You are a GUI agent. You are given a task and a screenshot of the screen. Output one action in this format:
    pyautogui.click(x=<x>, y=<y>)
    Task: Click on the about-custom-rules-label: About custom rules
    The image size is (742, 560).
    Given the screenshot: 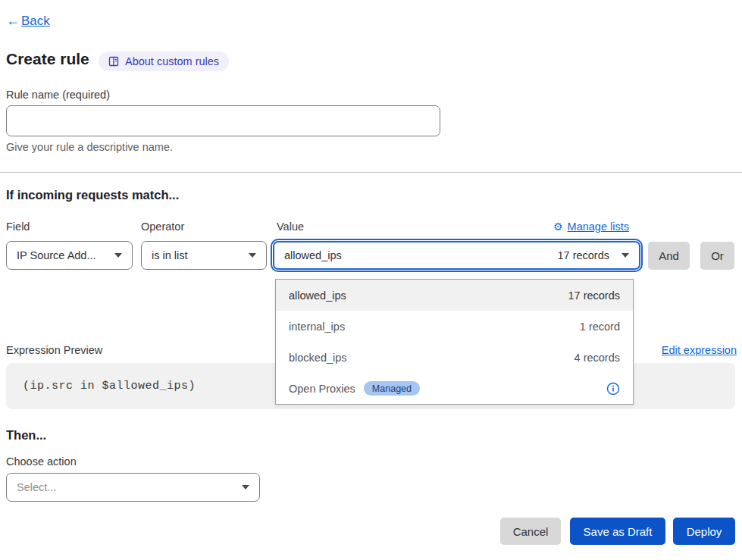 What is the action you would take?
    pyautogui.click(x=172, y=61)
    